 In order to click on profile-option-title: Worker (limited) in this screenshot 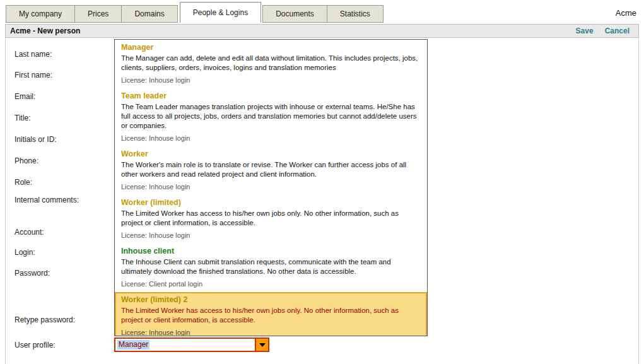, I will do `click(271, 203)`.